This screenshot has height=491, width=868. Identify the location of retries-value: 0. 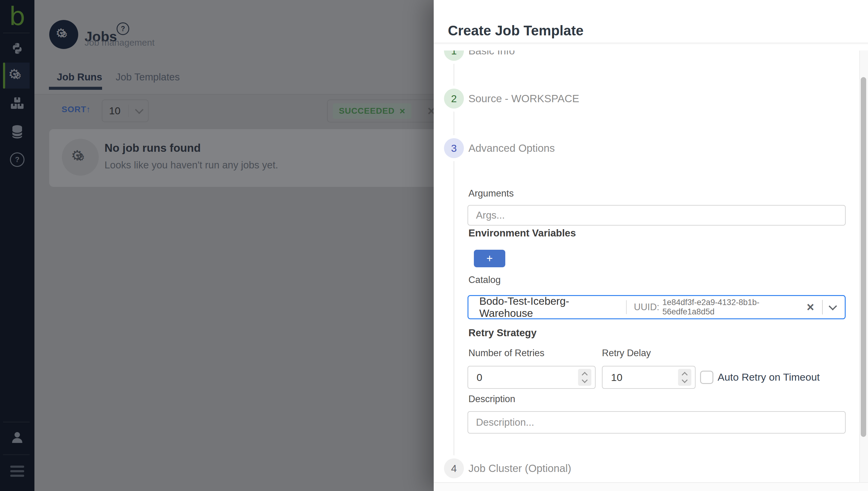
(527, 378).